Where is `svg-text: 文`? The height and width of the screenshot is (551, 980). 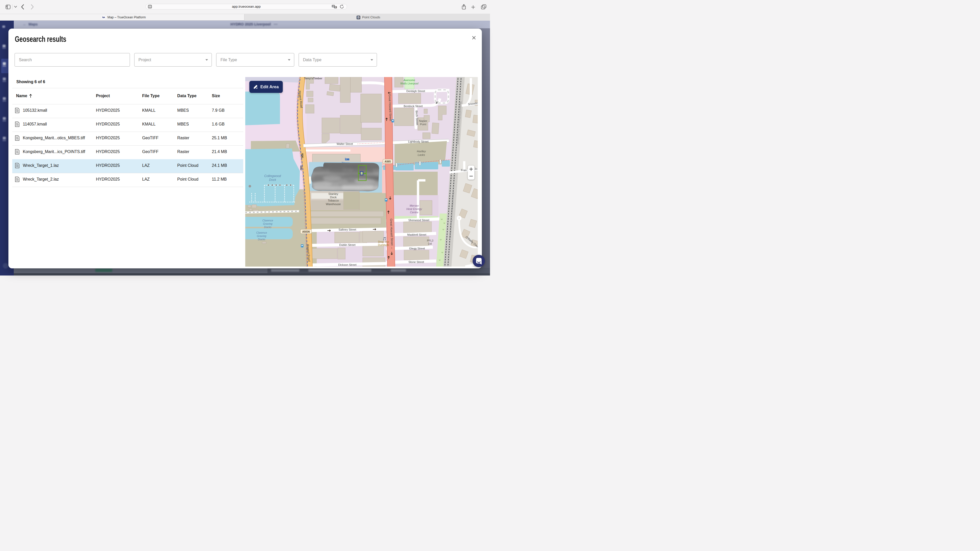 svg-text: 文 is located at coordinates (336, 7).